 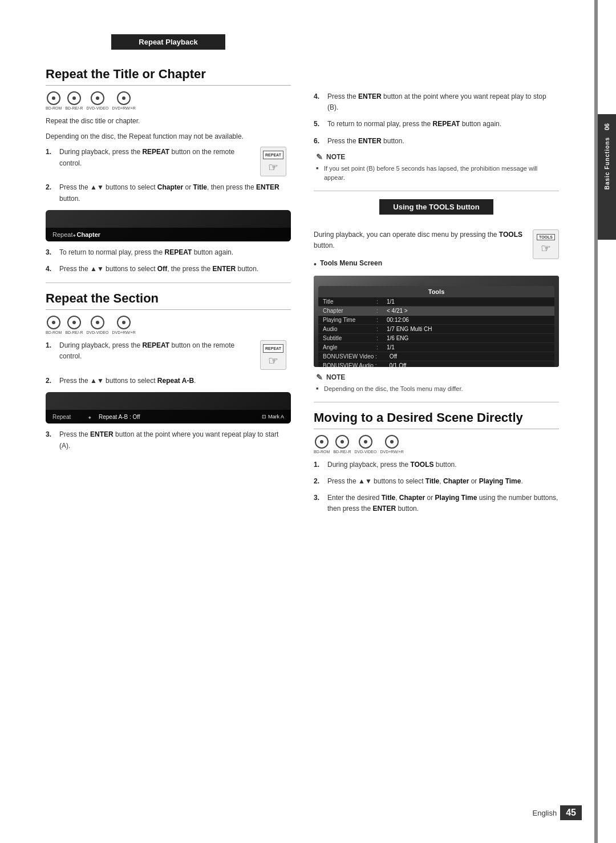 What do you see at coordinates (74, 325) in the screenshot?
I see `disc-icon-bdrer2: BD-RE/-R` at bounding box center [74, 325].